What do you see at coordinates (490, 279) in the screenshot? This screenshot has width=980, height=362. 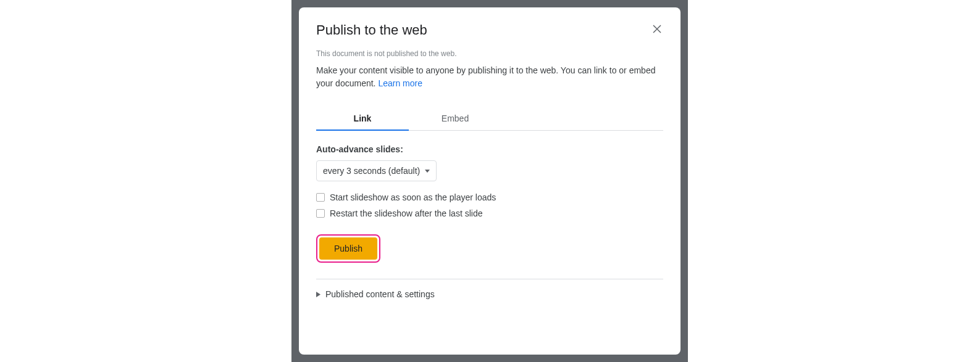 I see `divider` at bounding box center [490, 279].